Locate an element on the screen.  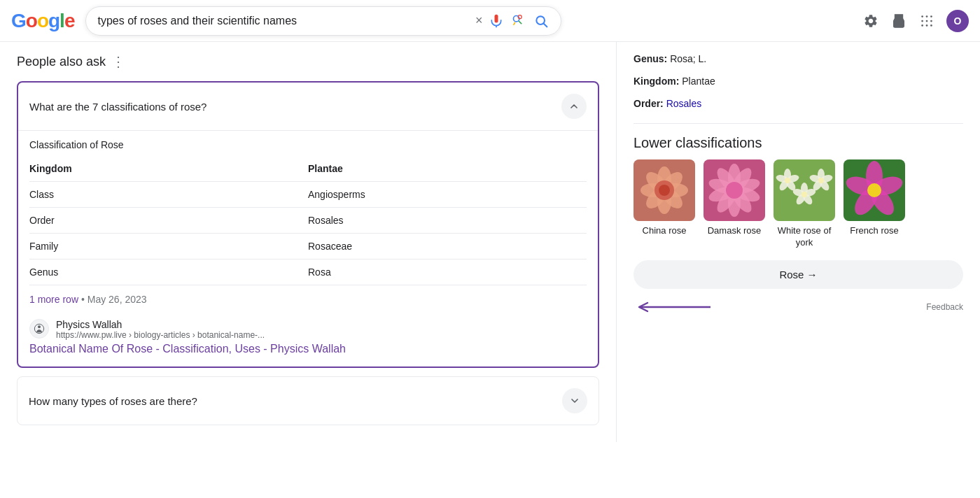
table-cell-label: Class is located at coordinates (169, 194).